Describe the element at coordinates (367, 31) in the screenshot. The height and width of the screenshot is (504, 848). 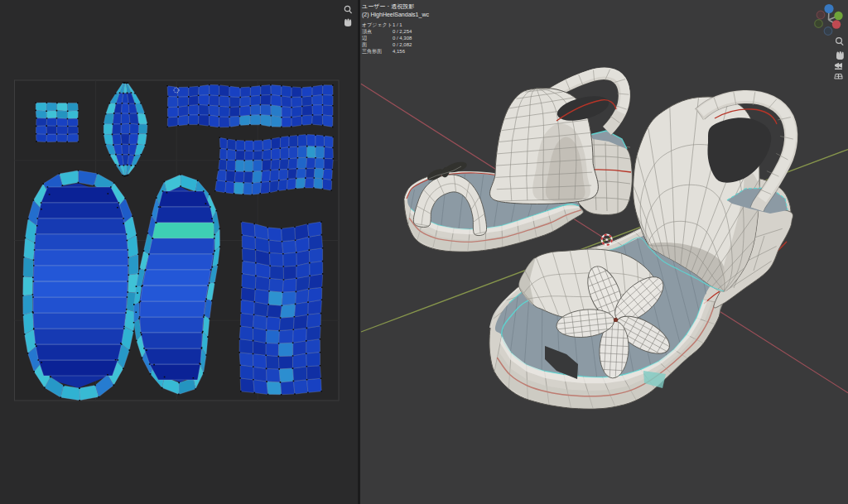
I see `svg-text: 頂点` at that location.